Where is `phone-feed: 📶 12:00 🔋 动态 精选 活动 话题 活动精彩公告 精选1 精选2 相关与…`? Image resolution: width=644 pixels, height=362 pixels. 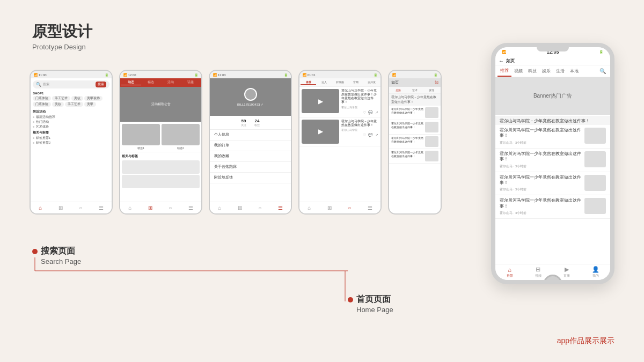 phone-feed: 📶 12:00 🔋 动态 精选 活动 话题 活动精彩公告 精选1 精选2 相关与… is located at coordinates (161, 142).